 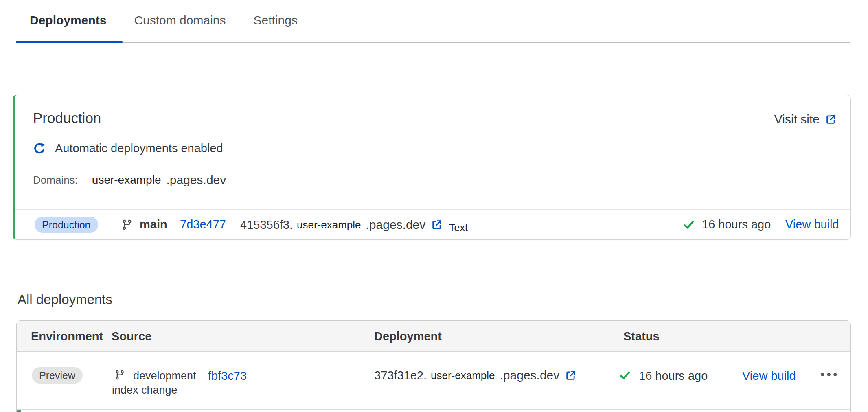 What do you see at coordinates (203, 225) in the screenshot?
I see `commit-hash-link: 7d3e477` at bounding box center [203, 225].